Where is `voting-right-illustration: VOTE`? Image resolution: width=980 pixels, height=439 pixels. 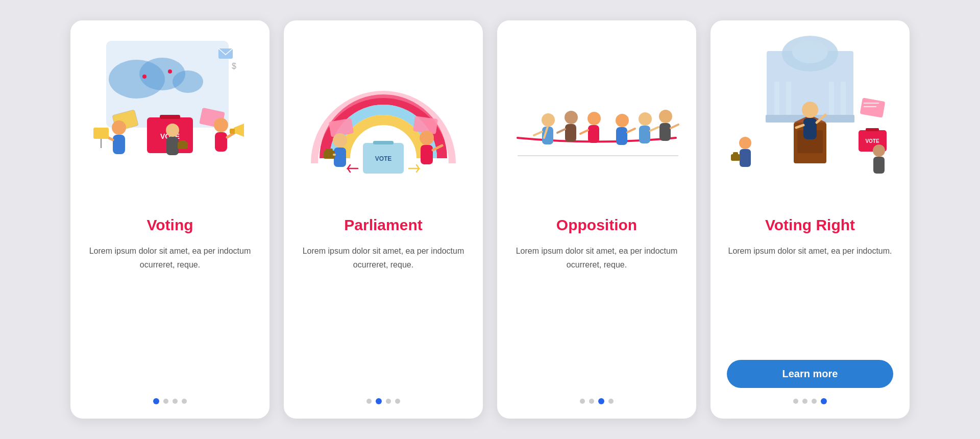
voting-right-illustration: VOTE is located at coordinates (810, 112).